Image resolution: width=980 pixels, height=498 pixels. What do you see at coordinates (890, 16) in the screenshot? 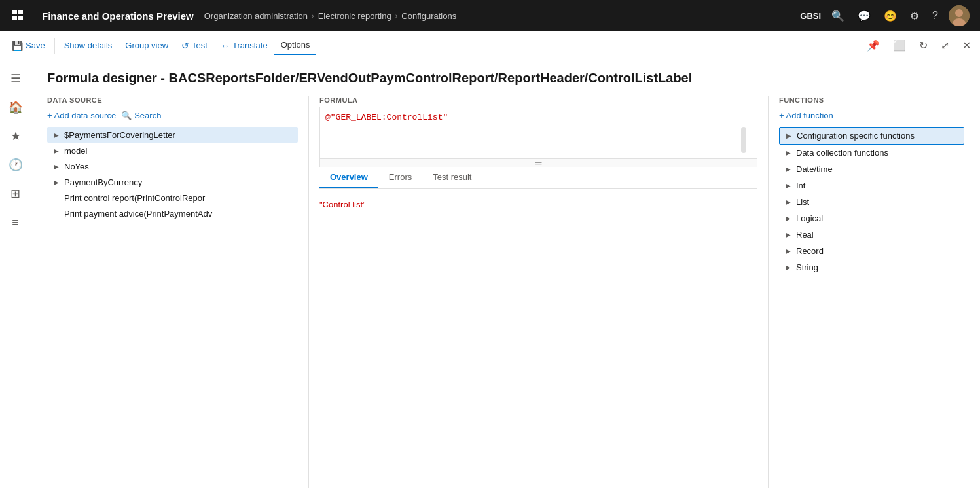
I see `emoji-icon: 😊` at bounding box center [890, 16].